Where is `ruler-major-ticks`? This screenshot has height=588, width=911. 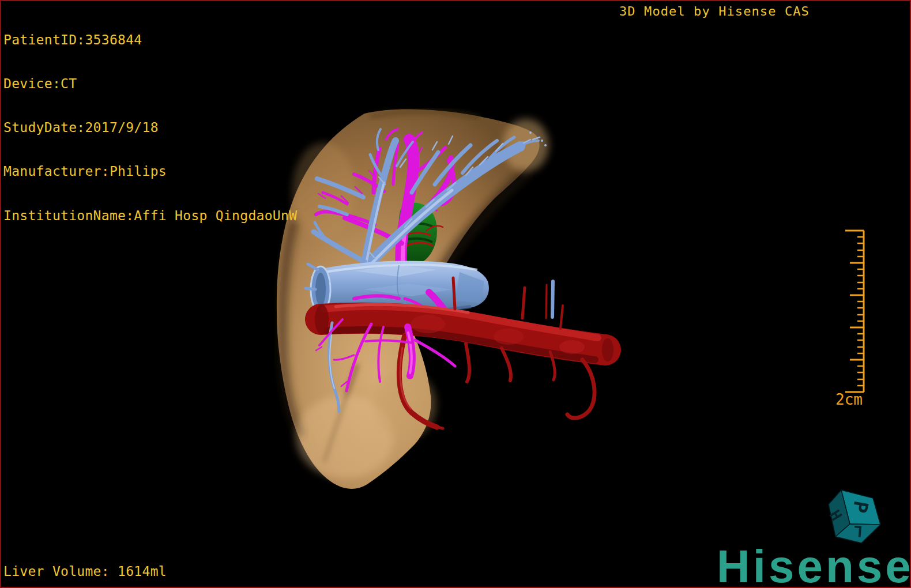
ruler-major-ticks is located at coordinates (857, 311).